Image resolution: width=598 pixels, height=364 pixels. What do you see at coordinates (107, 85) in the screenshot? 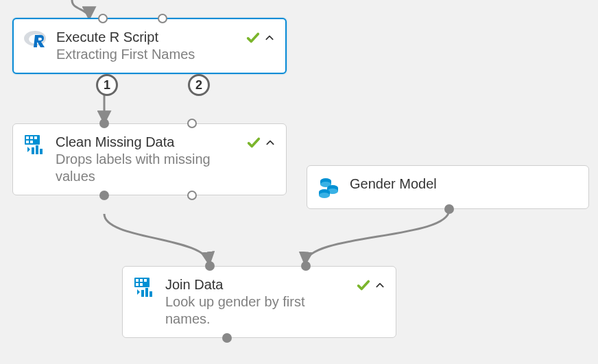
I see `output-port-1: 1` at bounding box center [107, 85].